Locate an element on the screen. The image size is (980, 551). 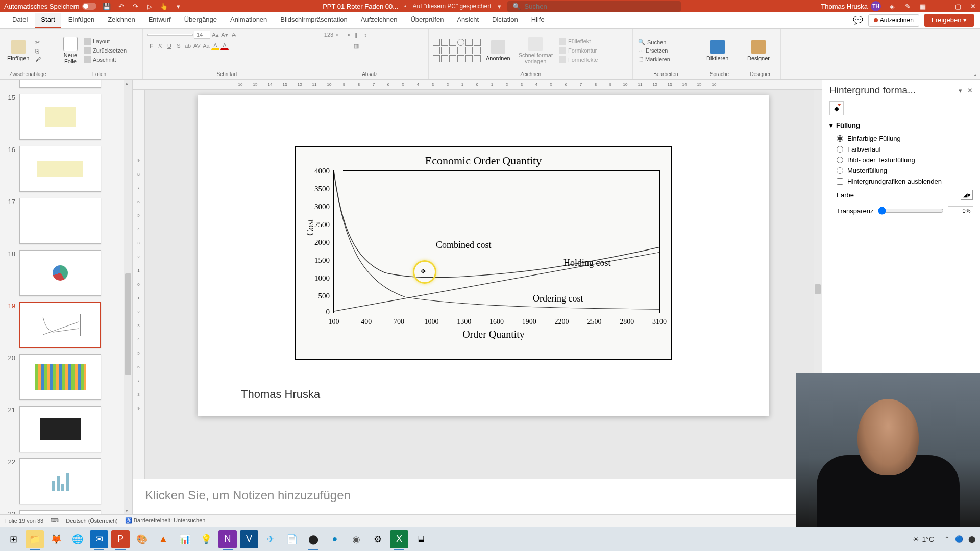
app-icon: 💡 is located at coordinates (206, 539).